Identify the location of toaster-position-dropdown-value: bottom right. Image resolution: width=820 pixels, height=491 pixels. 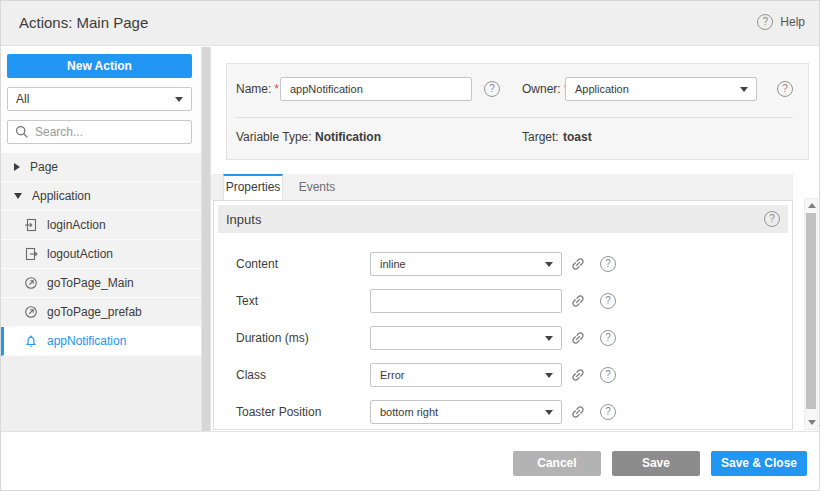
(409, 412).